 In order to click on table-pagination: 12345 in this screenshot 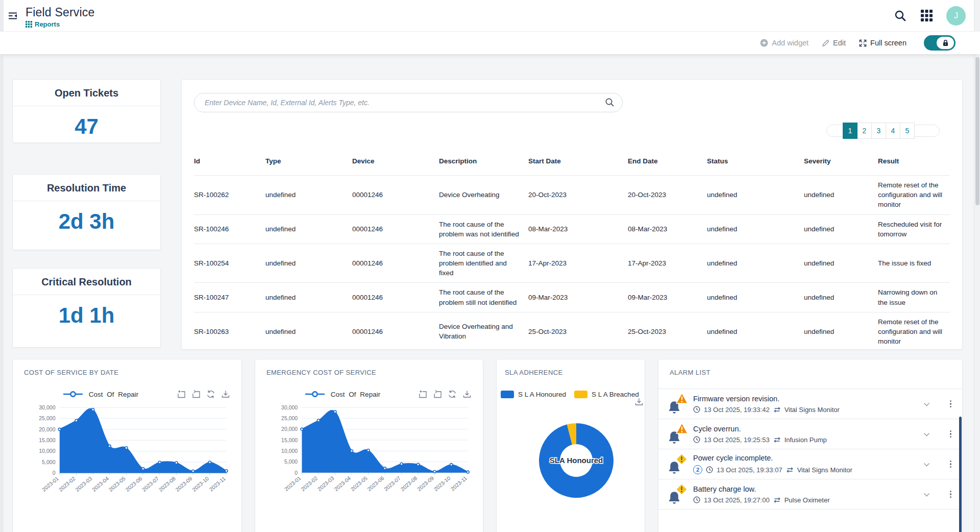, I will do `click(883, 131)`.